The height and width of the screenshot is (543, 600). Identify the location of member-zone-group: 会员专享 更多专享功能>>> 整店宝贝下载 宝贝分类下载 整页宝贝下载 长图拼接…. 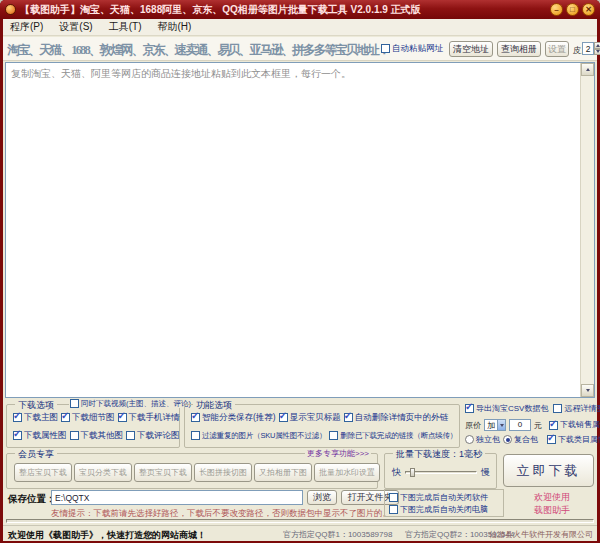
(192, 471).